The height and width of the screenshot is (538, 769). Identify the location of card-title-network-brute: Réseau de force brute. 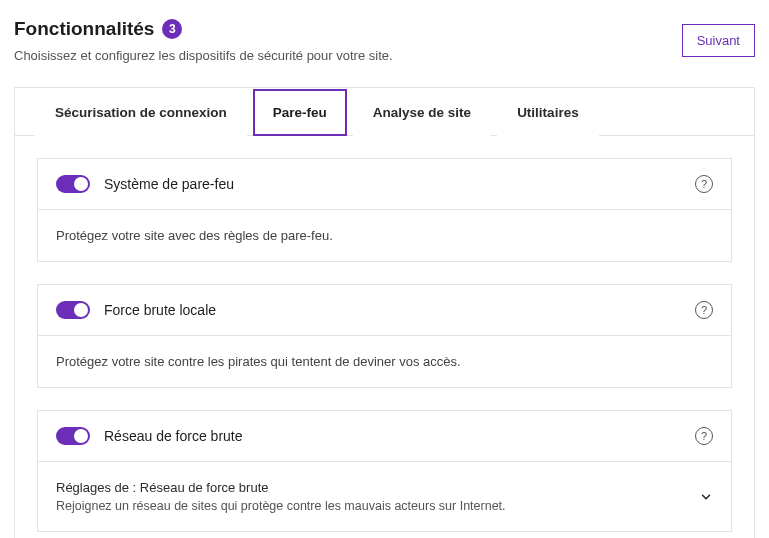
(392, 436).